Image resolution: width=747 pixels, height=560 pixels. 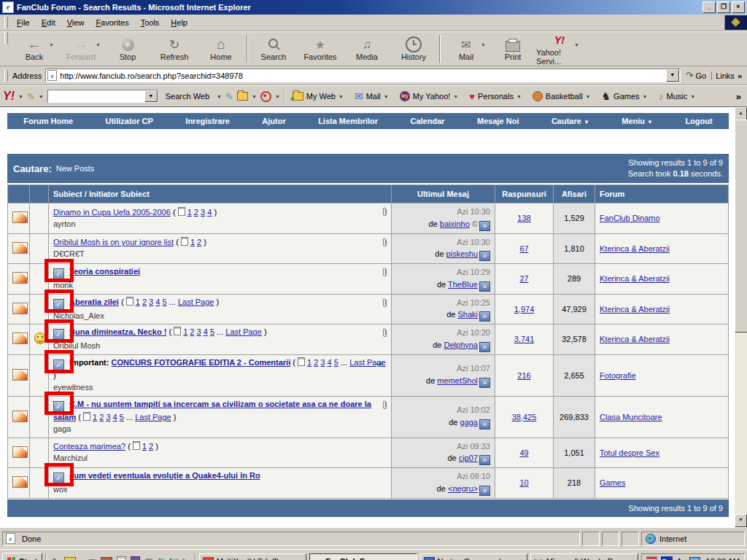 What do you see at coordinates (495, 96) in the screenshot?
I see `personals-button: ♥ Personals ▼` at bounding box center [495, 96].